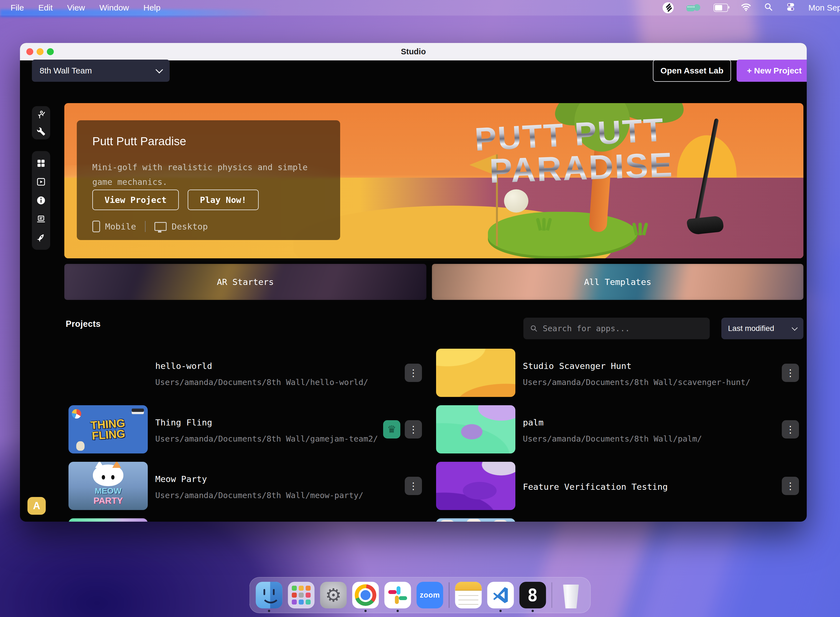  What do you see at coordinates (468, 595) in the screenshot?
I see `notes-icon` at bounding box center [468, 595].